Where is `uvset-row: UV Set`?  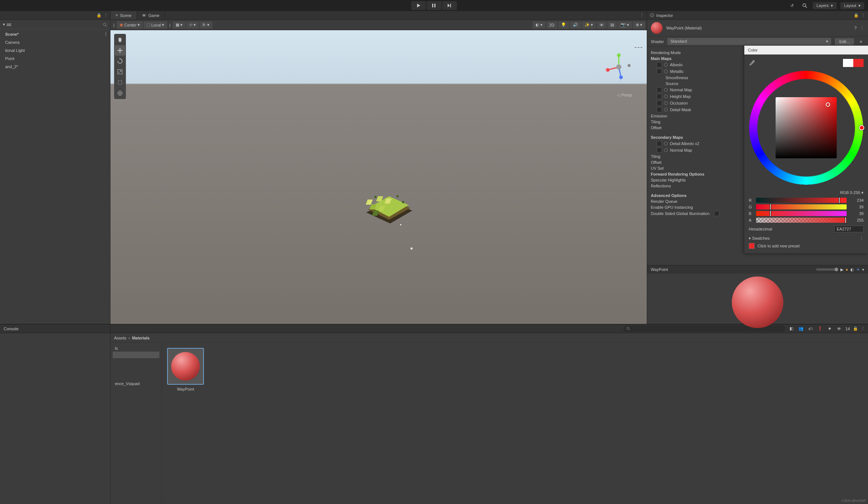
uvset-row: UV Set is located at coordinates (704, 168).